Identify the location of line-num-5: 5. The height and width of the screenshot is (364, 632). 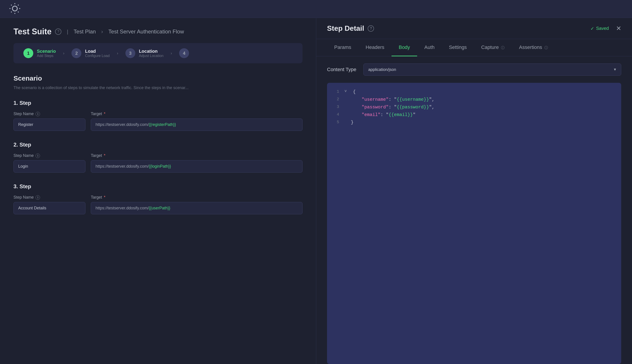
(336, 122).